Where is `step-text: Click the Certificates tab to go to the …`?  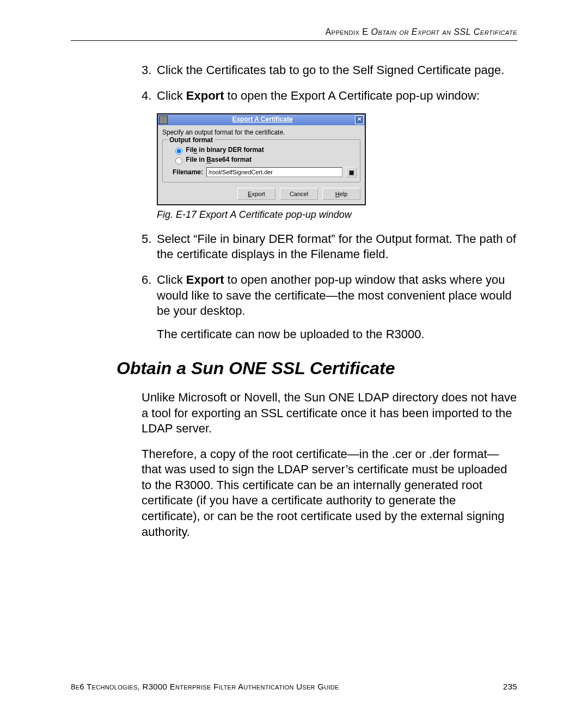
step-text: Click the Certificates tab to go to the … is located at coordinates (330, 70).